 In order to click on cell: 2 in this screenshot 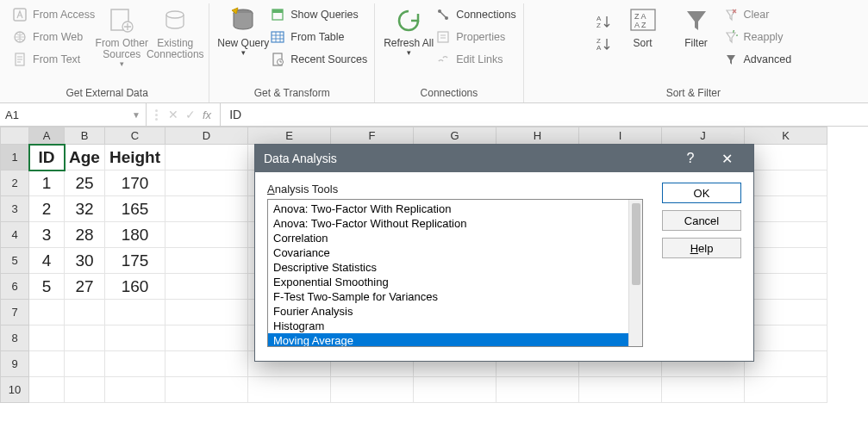, I will do `click(47, 209)`.